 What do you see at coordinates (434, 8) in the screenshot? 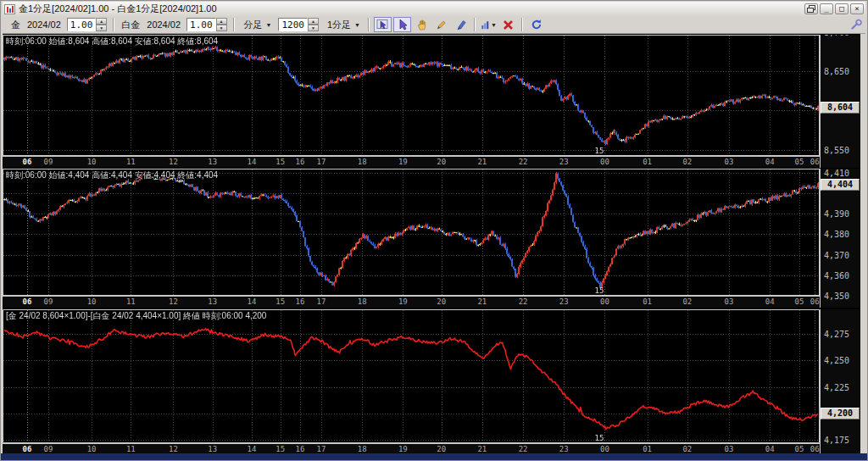
I see `title-bar: 金1分足[2024/02]1.00 - 白金1分足[2024/02]1.00 _…` at bounding box center [434, 8].